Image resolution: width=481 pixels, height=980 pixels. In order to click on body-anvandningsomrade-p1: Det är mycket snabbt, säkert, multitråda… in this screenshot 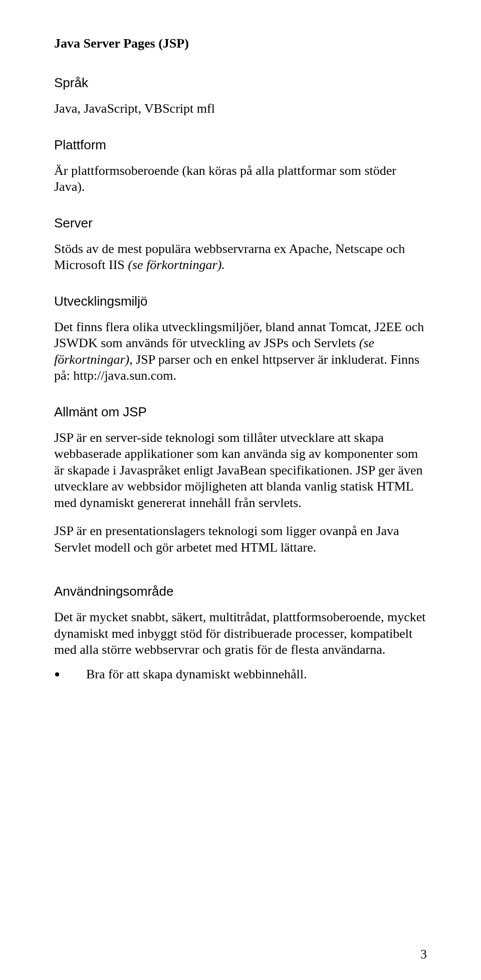, I will do `click(241, 634)`.